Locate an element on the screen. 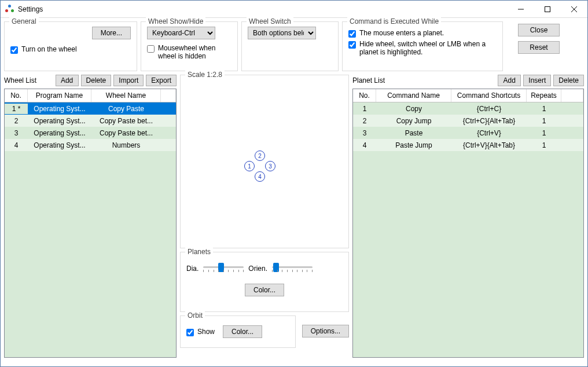 The width and height of the screenshot is (588, 367). cell-no: 2 is located at coordinates (365, 121).